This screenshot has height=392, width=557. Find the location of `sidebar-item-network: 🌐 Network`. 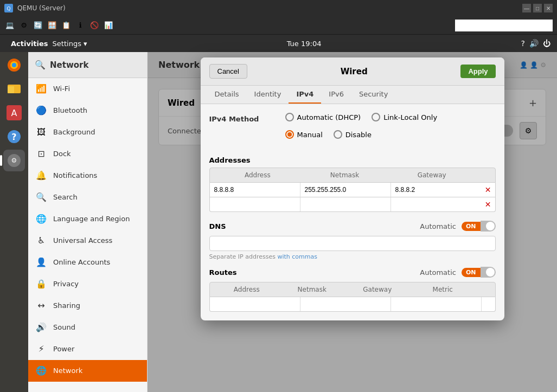

sidebar-item-network: 🌐 Network is located at coordinates (88, 371).